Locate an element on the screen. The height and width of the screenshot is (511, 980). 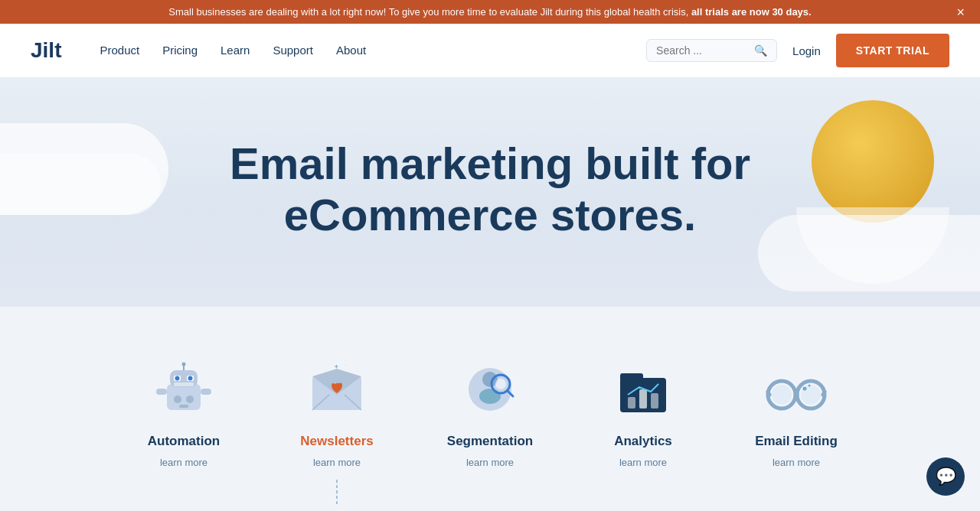
logo: Jilt is located at coordinates (46, 50).